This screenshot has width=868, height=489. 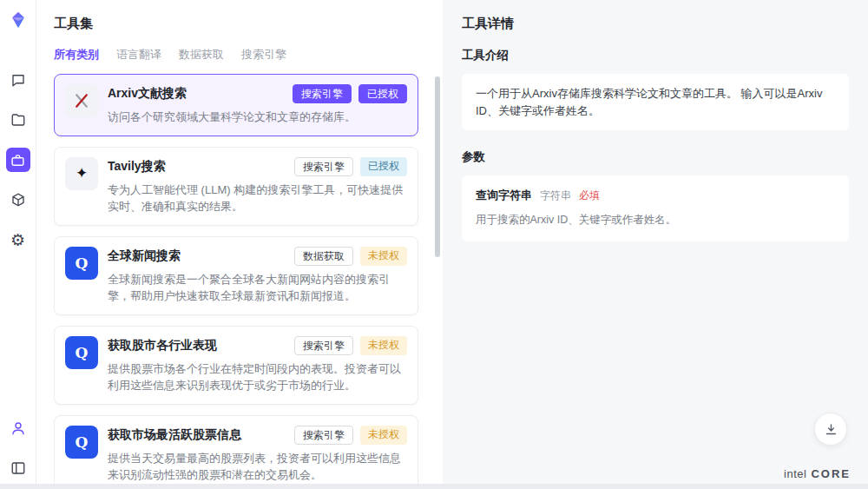 I want to click on intro-text: 一个用于从Arxiv存储库搜索科学论文和文章的工具。 输入可以是Arxiv ID…, so click(x=649, y=102).